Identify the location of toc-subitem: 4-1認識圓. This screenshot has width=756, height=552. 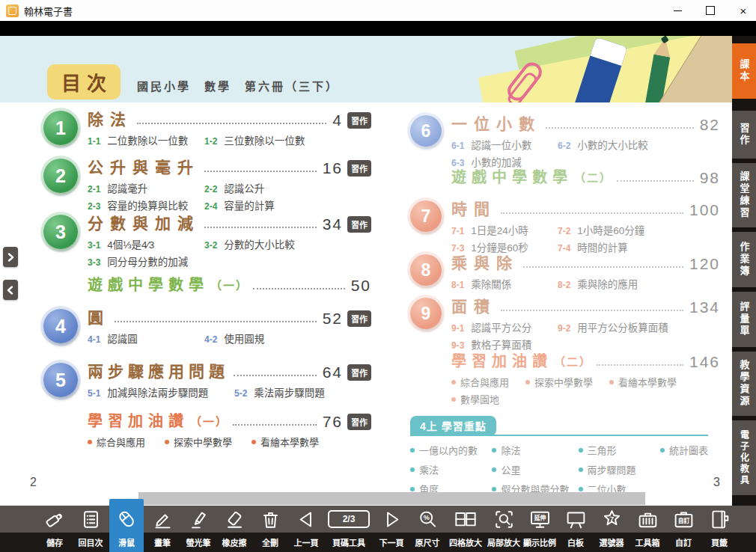
(146, 338).